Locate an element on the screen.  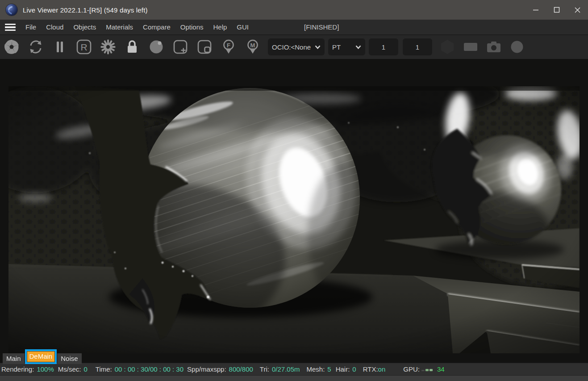
status-mesh: Mesh: 5 is located at coordinates (319, 369).